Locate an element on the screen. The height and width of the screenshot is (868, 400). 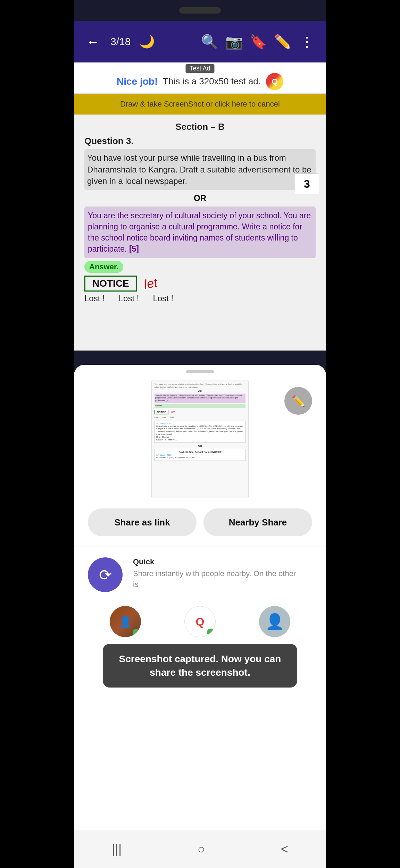
screenshot-bar: Draw & take ScreenShot or click here to … is located at coordinates (200, 104).